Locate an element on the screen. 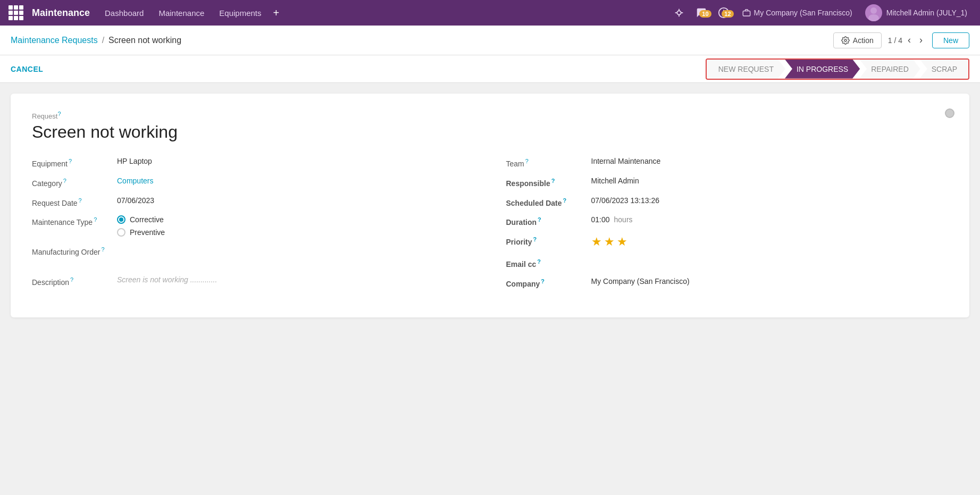 The width and height of the screenshot is (980, 495). nav-maintenance: Maintenance is located at coordinates (181, 13).